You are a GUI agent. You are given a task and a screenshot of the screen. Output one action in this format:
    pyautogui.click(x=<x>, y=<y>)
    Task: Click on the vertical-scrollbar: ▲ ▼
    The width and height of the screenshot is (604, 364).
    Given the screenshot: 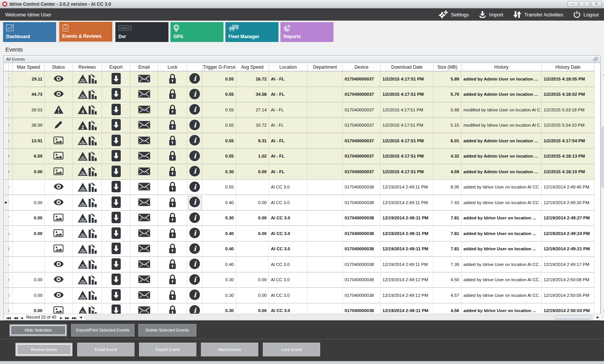 What is the action you would take?
    pyautogui.click(x=602, y=192)
    